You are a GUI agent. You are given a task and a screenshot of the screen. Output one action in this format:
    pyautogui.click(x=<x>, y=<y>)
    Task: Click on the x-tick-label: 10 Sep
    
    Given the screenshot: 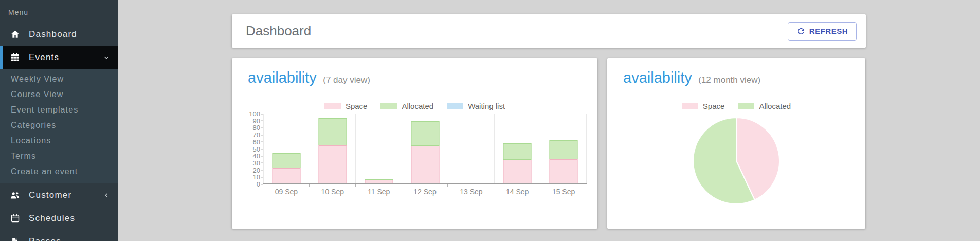 What is the action you would take?
    pyautogui.click(x=333, y=190)
    